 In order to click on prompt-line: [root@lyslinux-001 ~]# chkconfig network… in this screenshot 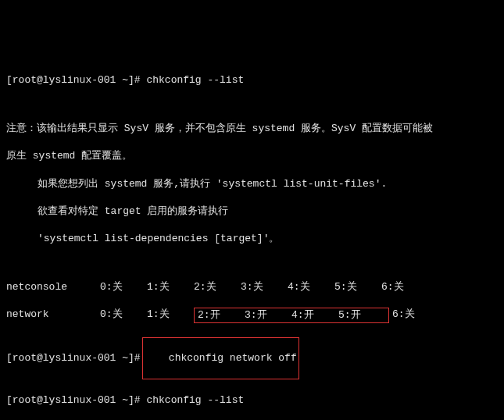, I will do `click(252, 359)`.